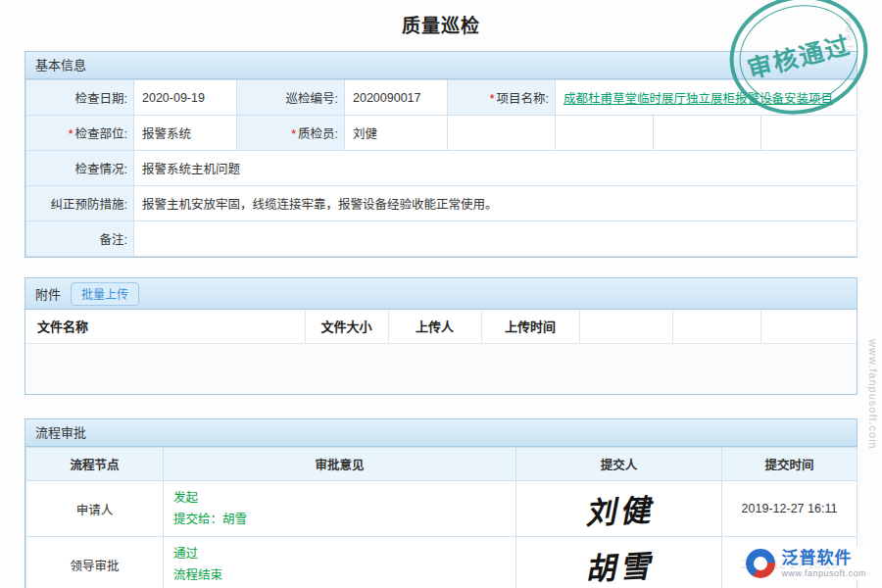  What do you see at coordinates (347, 326) in the screenshot?
I see `attachments-col-file-size: 文件大小` at bounding box center [347, 326].